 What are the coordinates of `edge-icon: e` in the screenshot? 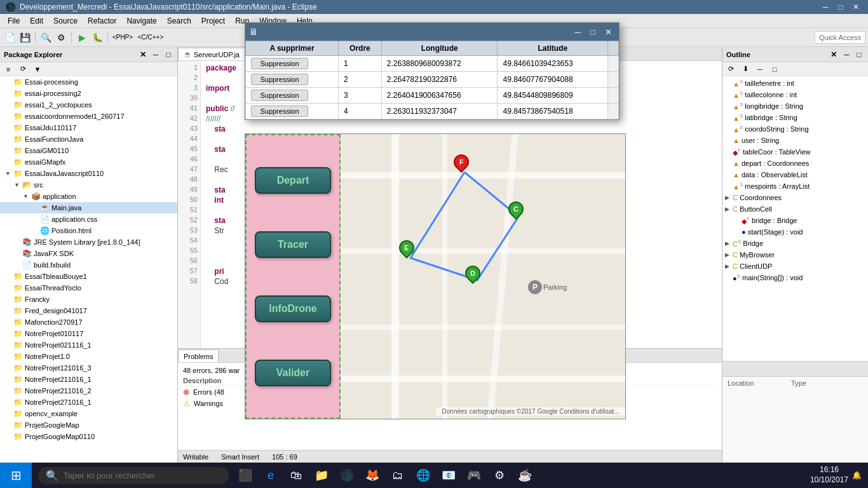 It's located at (271, 475).